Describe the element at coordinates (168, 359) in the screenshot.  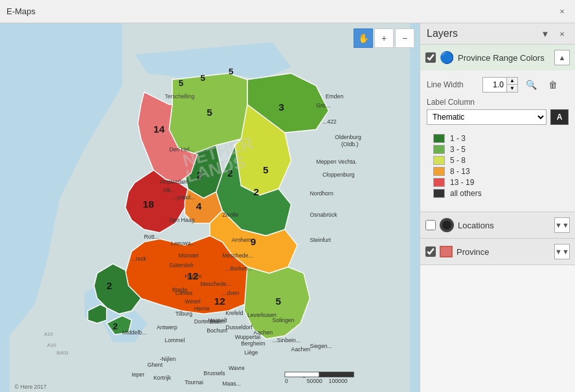
I see `svg-text: -Nijlen` at that location.